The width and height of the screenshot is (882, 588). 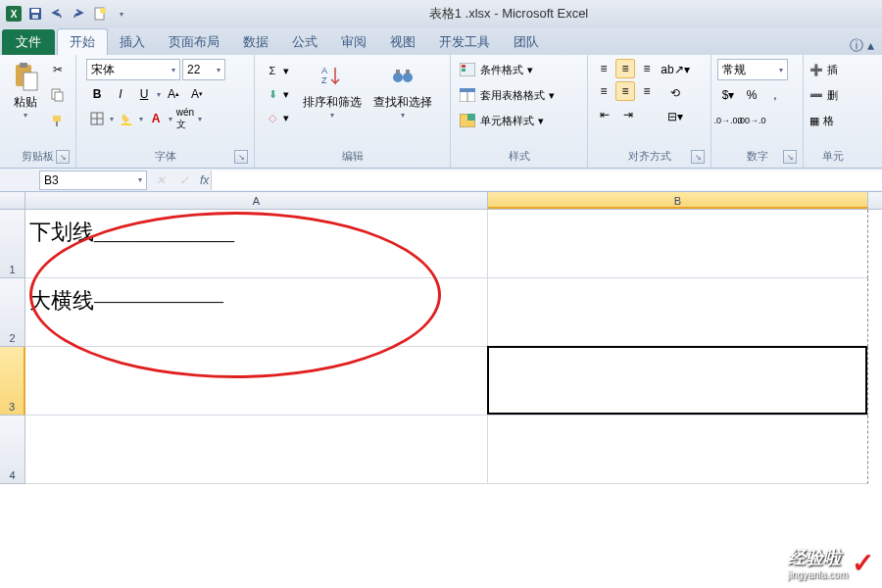 I want to click on increase-indent-icon: ⇥, so click(x=628, y=115).